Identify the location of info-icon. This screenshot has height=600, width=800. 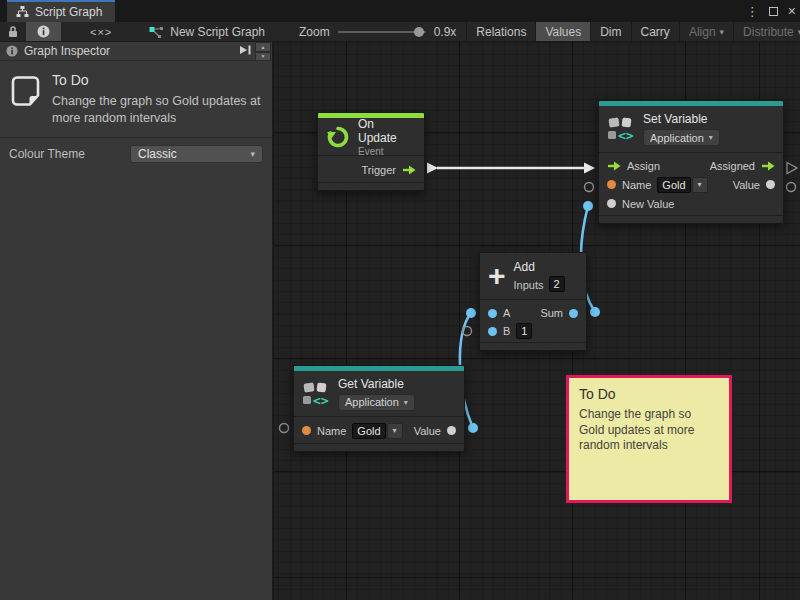
(44, 32).